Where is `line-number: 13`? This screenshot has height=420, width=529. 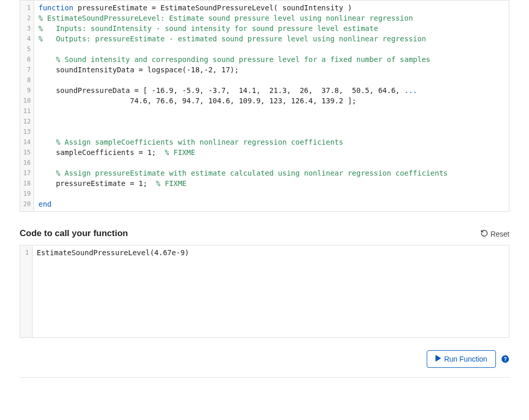 line-number: 13 is located at coordinates (27, 132).